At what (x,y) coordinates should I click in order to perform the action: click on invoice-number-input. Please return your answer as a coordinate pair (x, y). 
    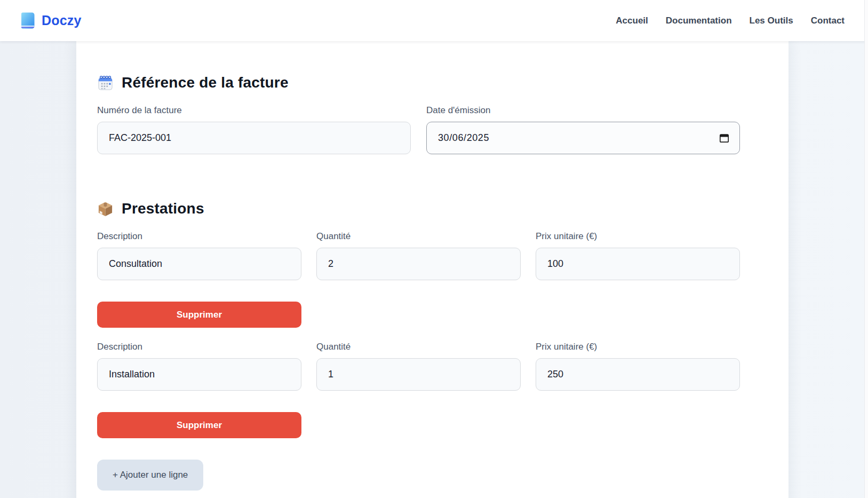
    Looking at the image, I should click on (254, 138).